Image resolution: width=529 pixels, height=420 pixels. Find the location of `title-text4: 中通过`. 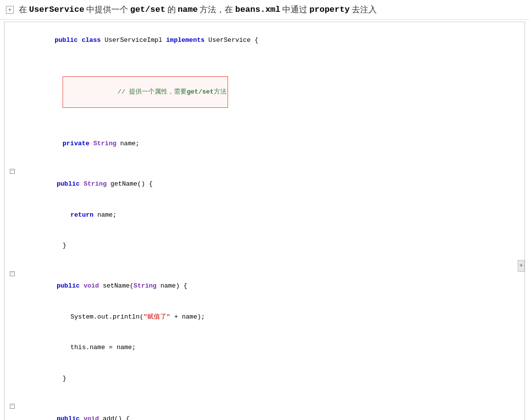

title-text4: 中通过 is located at coordinates (295, 10).